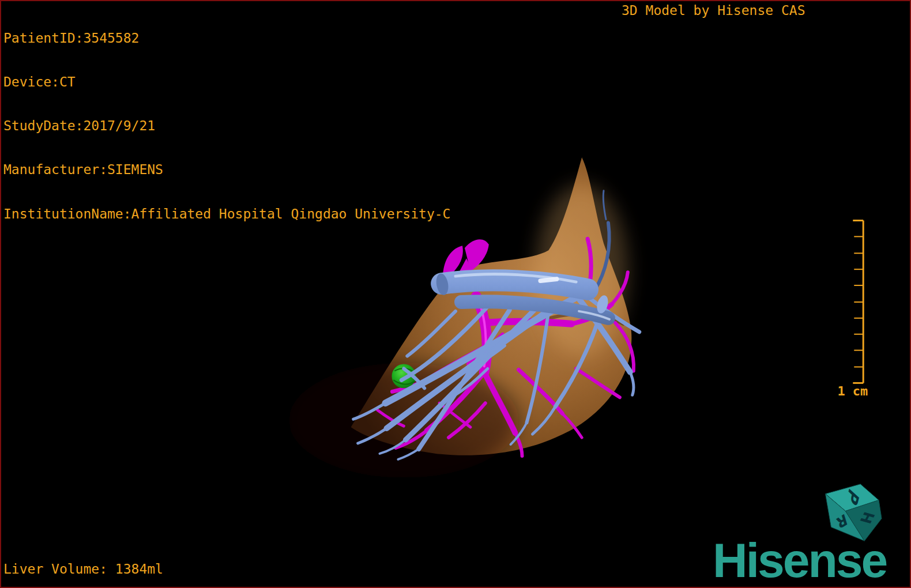  What do you see at coordinates (858, 302) in the screenshot?
I see `scale-bar` at bounding box center [858, 302].